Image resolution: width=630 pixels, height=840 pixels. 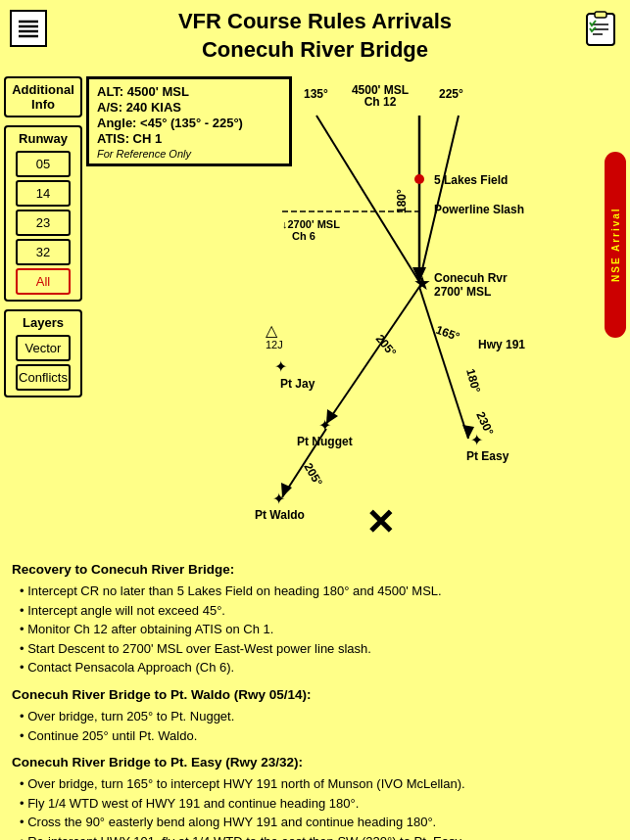 What do you see at coordinates (315, 35) in the screenshot?
I see `page-title: VFR Course Rules Arrivals Conecuh River …` at bounding box center [315, 35].